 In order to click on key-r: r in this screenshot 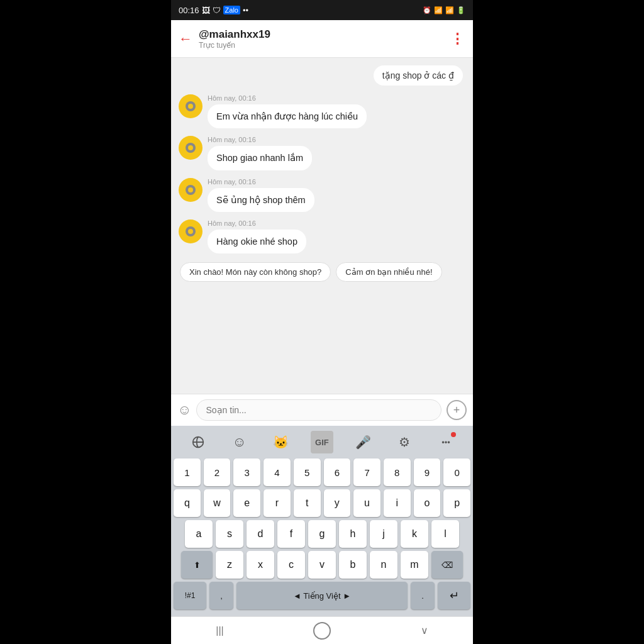, I will do `click(277, 503)`.